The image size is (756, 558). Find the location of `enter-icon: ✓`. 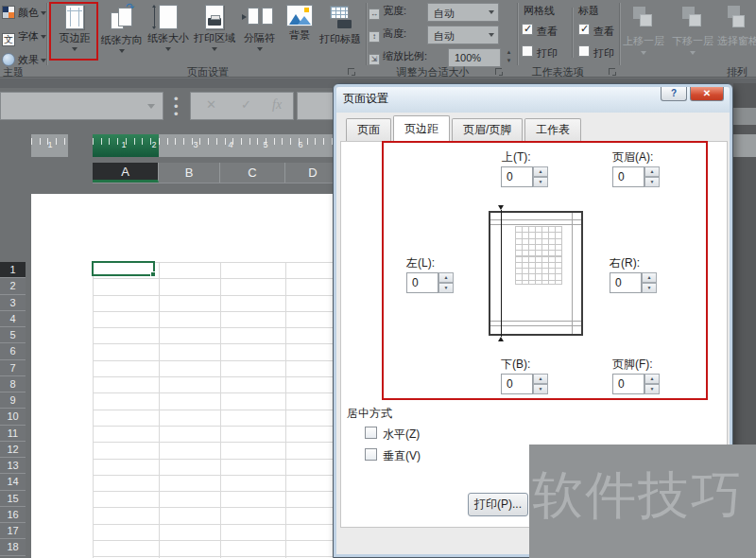

enter-icon: ✓ is located at coordinates (246, 104).